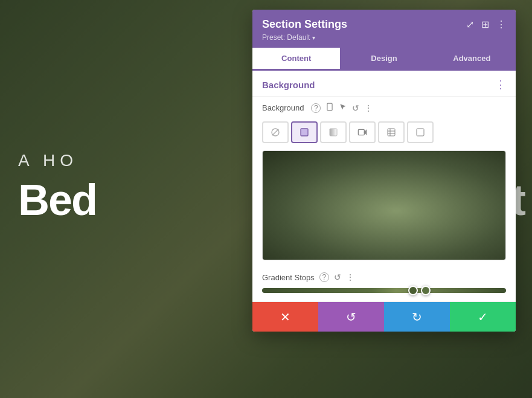 The image size is (532, 398). Describe the element at coordinates (391, 132) in the screenshot. I see `bg-type-pattern` at that location.